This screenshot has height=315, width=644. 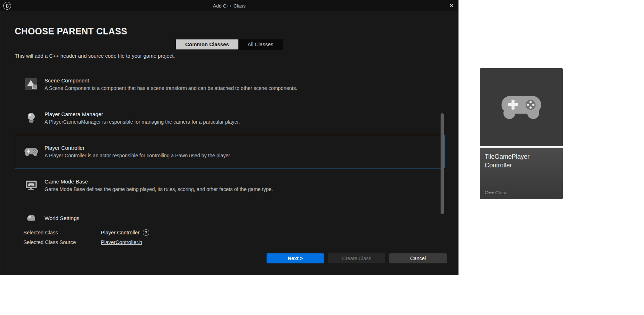 What do you see at coordinates (121, 242) in the screenshot?
I see `selected-class-source-link: PlayerController.h` at bounding box center [121, 242].